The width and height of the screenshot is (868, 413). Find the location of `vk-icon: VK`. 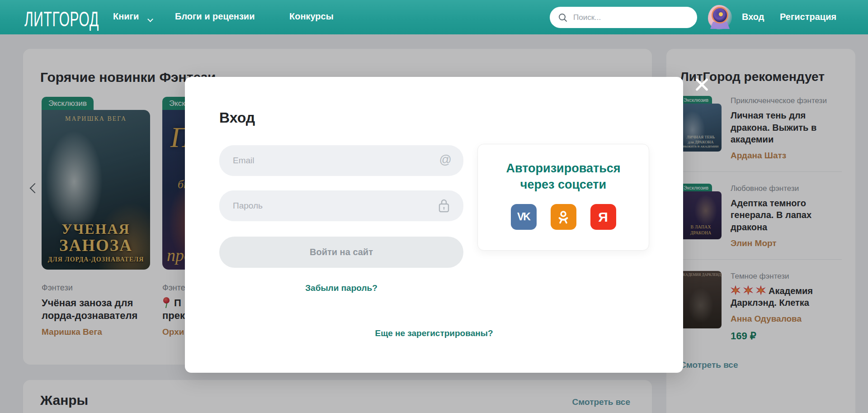

vk-icon: VK is located at coordinates (524, 217).